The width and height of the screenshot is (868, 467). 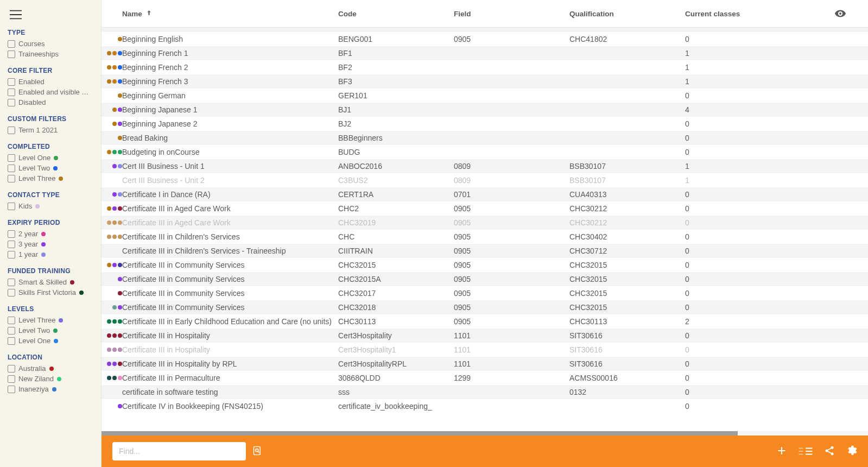 I want to click on table-row: Certificate III in Permaculture30868QLDD…, so click(x=485, y=378).